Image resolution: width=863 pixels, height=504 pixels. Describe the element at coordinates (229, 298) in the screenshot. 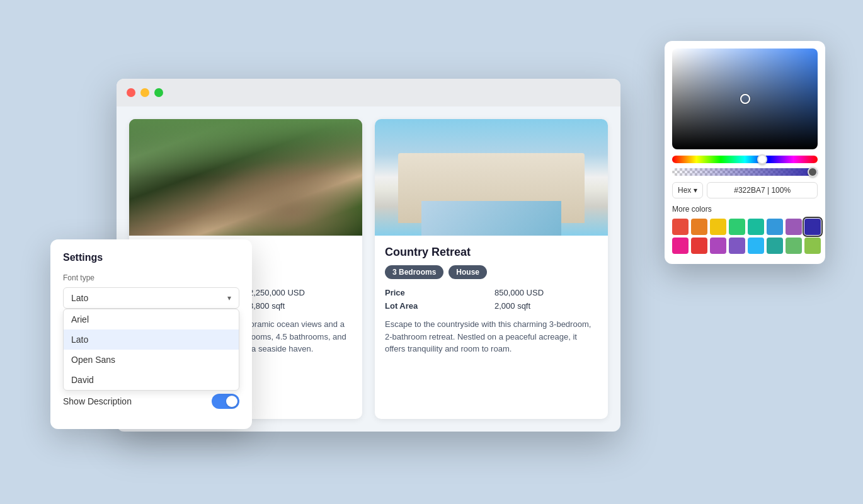

I see `chevron-down-icon: ▾` at that location.